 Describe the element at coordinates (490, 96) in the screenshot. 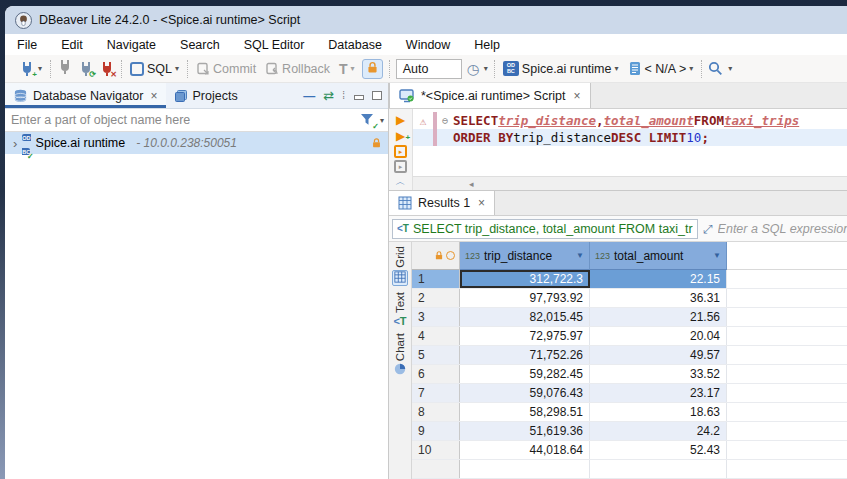

I see `tab-script: *<Spice.ai runtime> Script ×` at that location.